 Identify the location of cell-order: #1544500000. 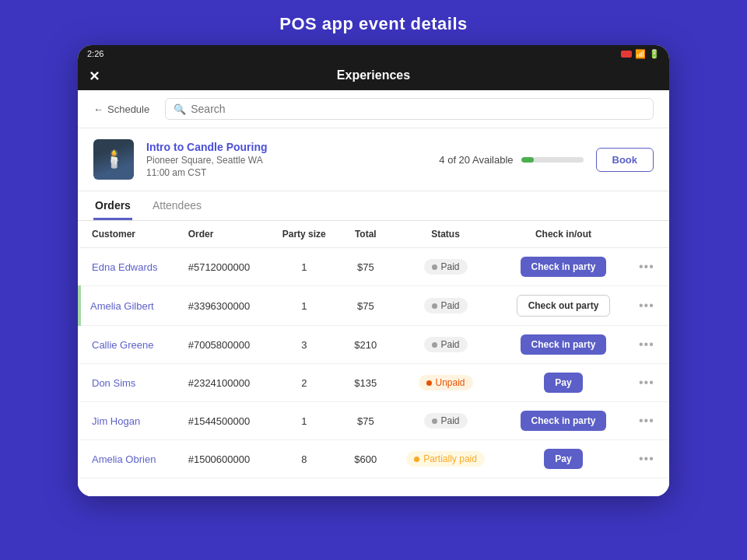
(222, 422).